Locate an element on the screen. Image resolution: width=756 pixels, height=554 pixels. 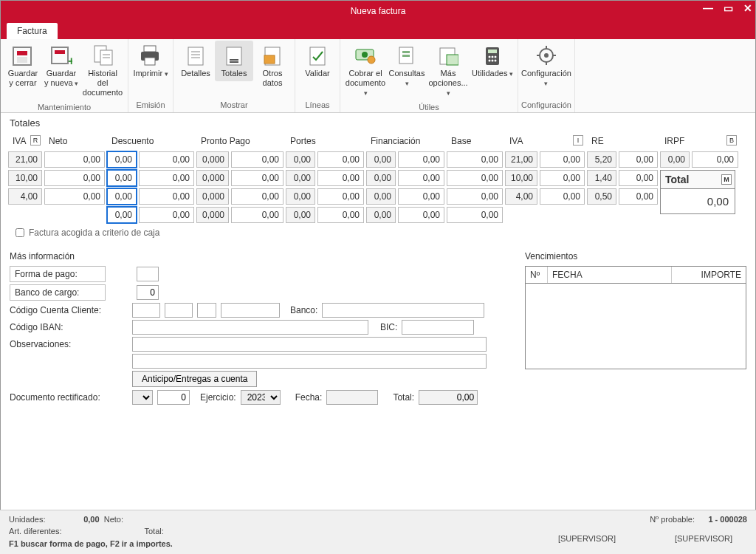
imprimir-button: Imprimir is located at coordinates (151, 61).